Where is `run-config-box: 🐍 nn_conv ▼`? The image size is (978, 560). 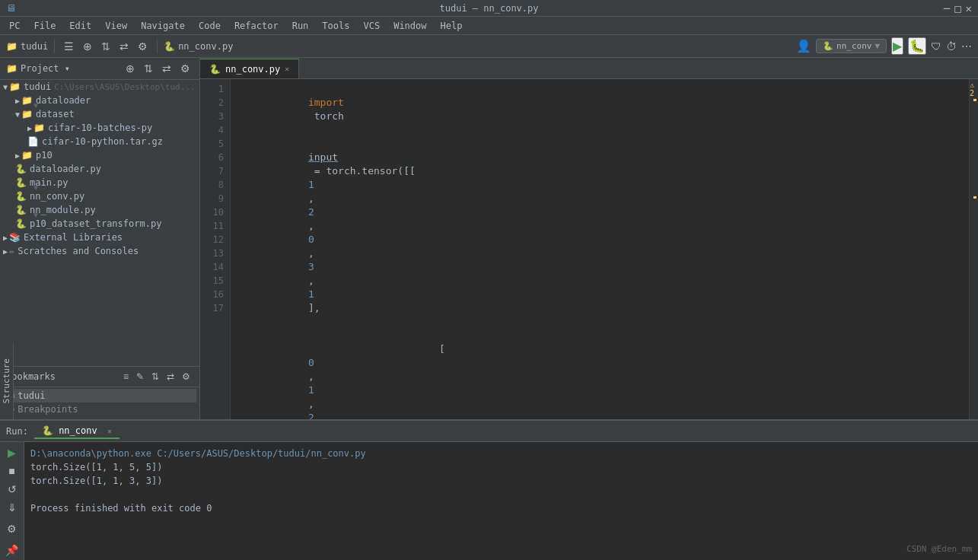
run-config-box: 🐍 nn_conv ▼ is located at coordinates (851, 46).